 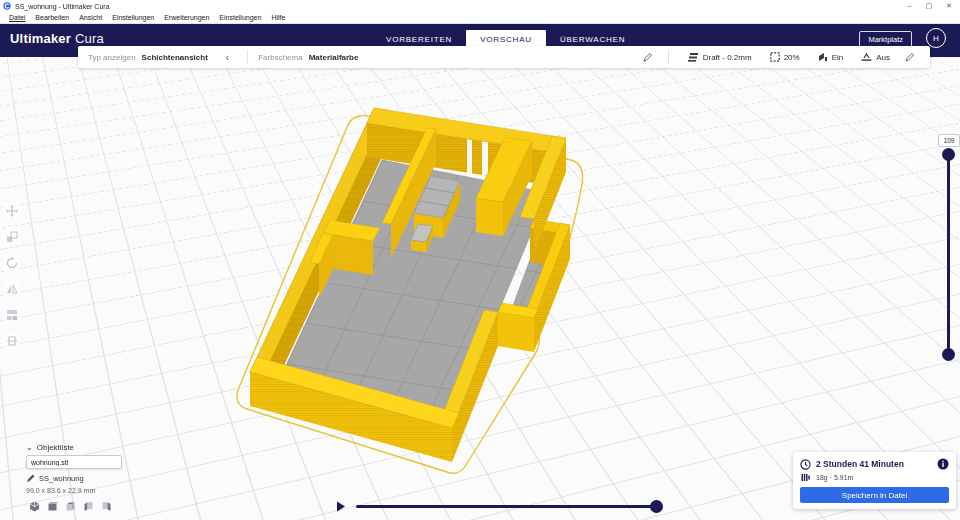 I want to click on brand-bold: Ultimaker, so click(x=40, y=38).